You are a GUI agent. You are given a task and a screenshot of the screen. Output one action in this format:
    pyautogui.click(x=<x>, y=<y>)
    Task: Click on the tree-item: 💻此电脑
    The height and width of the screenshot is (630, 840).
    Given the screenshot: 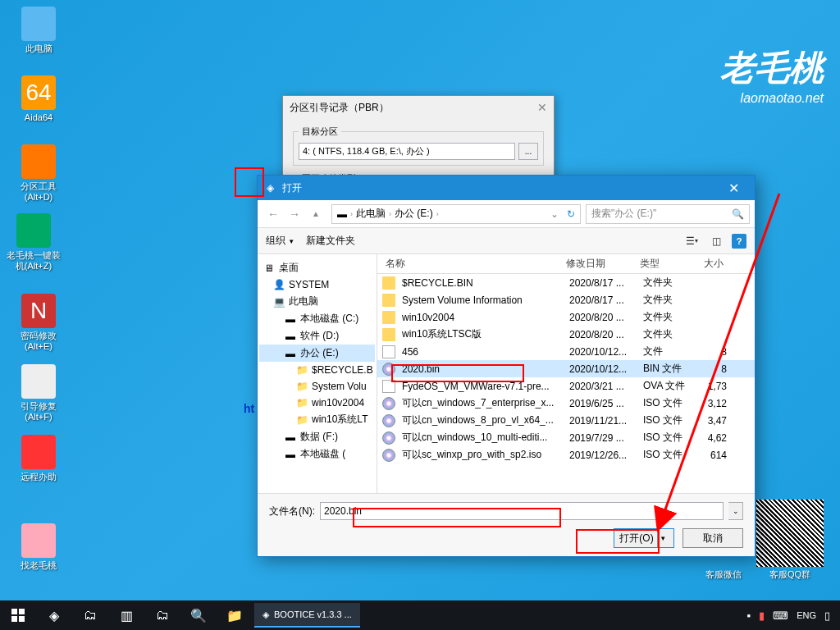 What is the action you would take?
    pyautogui.click(x=317, y=302)
    